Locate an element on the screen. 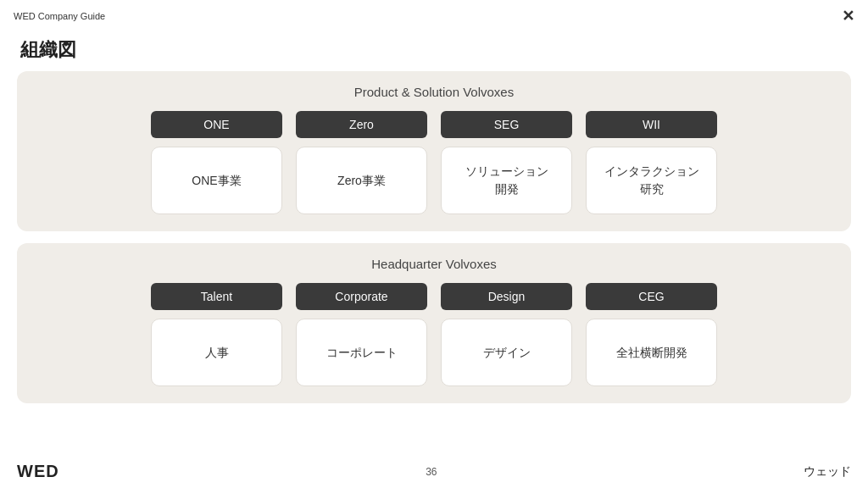 This screenshot has height=488, width=868. col-header-corporate: Corporate is located at coordinates (361, 297).